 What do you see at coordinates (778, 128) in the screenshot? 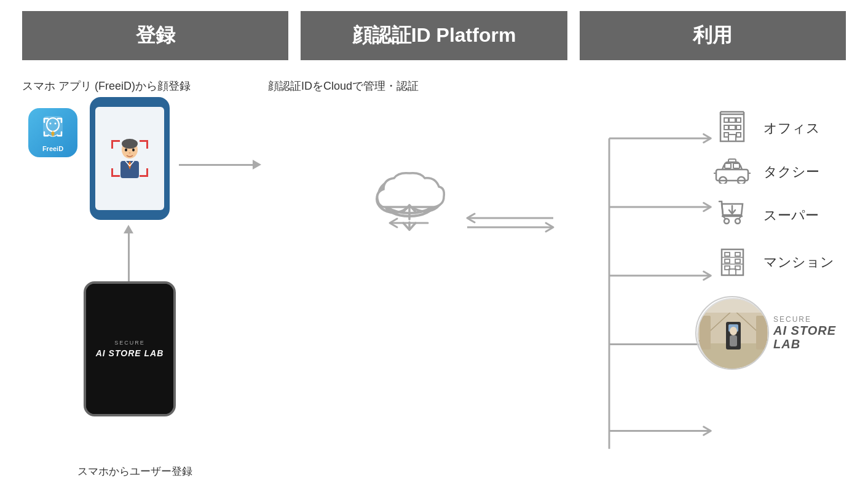
I see `usage-item-office: オフィス` at bounding box center [778, 128].